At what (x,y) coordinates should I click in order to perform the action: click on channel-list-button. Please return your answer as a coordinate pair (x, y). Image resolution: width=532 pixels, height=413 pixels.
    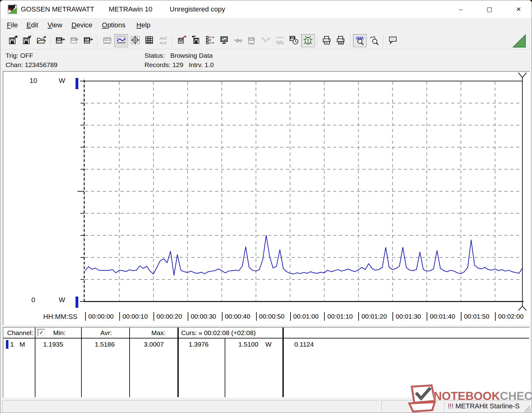
    Looking at the image, I should click on (210, 41).